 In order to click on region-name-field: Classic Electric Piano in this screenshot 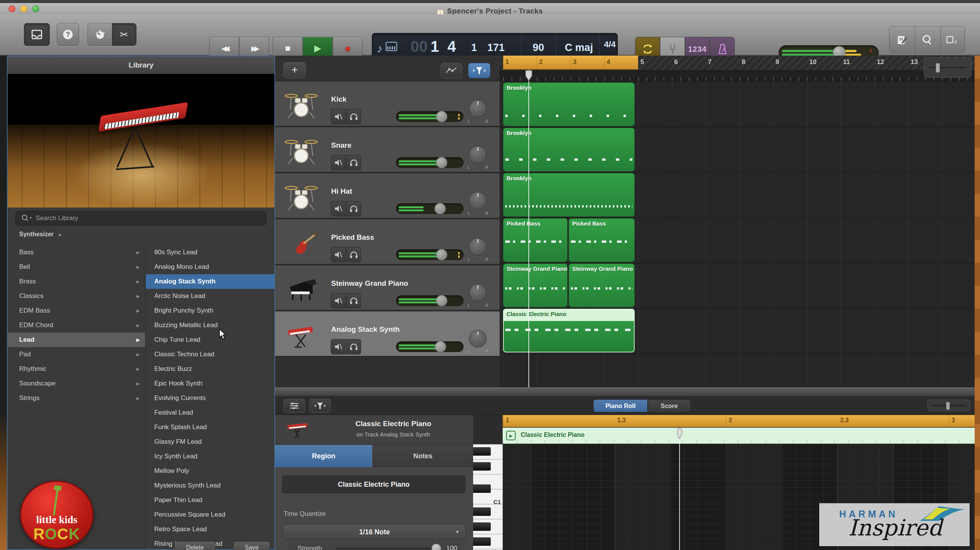, I will do `click(374, 484)`.